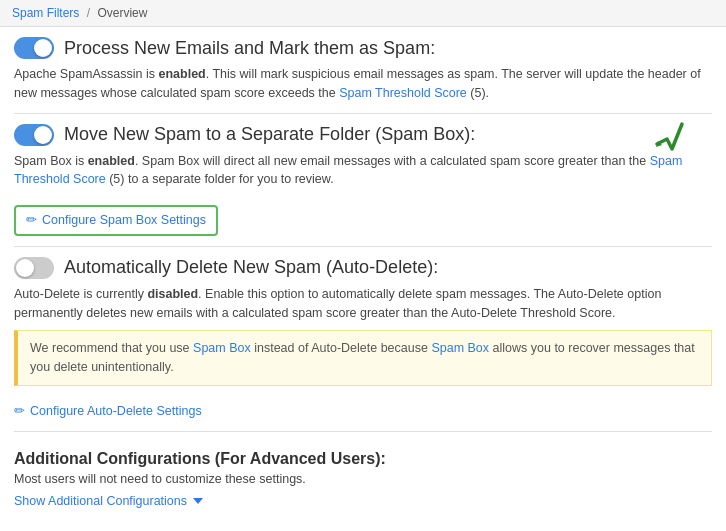 The width and height of the screenshot is (726, 531). What do you see at coordinates (222, 348) in the screenshot?
I see `warning-spam-box-link1: Spam Box` at bounding box center [222, 348].